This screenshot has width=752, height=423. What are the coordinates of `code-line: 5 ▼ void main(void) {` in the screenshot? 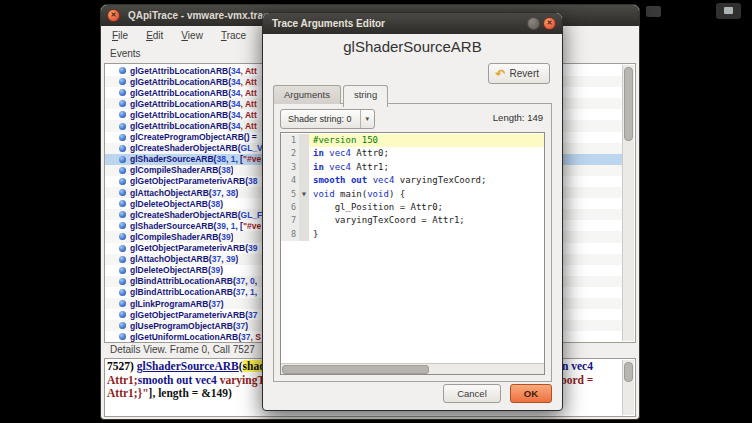 It's located at (412, 194).